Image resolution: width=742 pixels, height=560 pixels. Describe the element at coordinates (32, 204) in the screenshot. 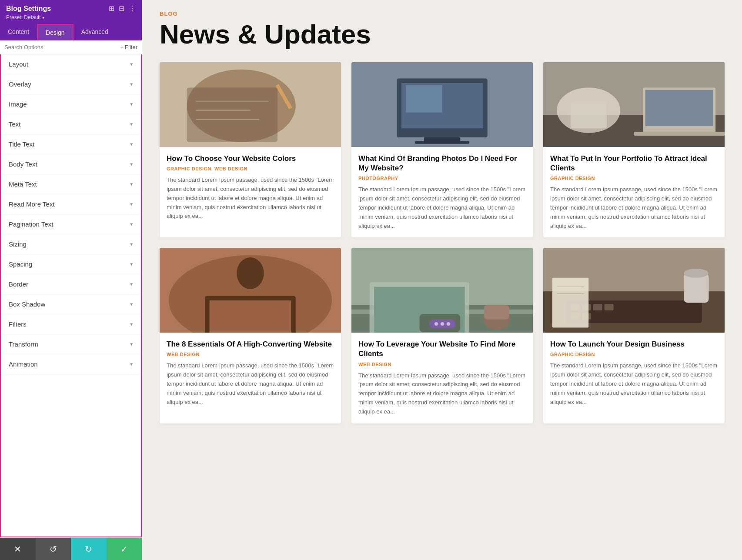

I see `sidebar-item-label: Read More Text` at that location.